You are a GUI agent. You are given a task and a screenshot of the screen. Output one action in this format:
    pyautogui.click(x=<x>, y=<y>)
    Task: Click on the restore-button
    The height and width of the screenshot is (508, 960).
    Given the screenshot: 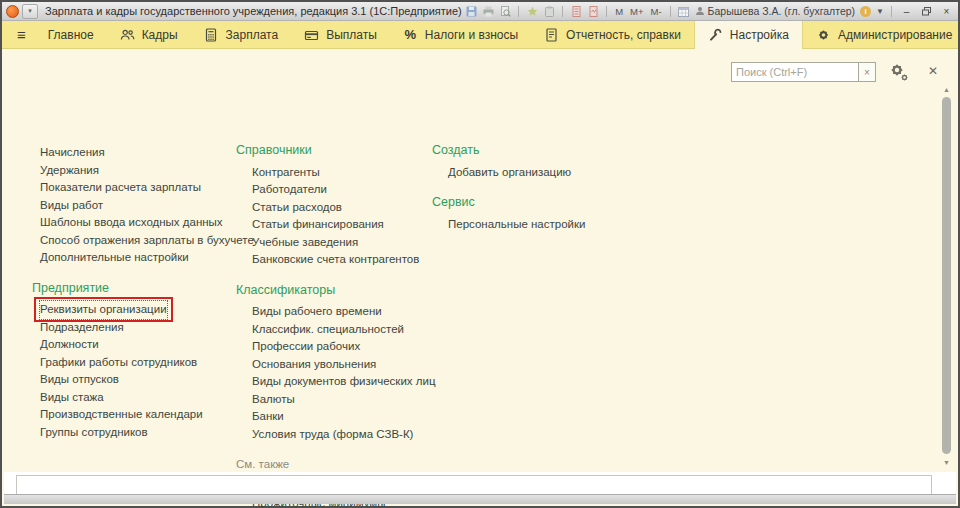 What is the action you would take?
    pyautogui.click(x=926, y=12)
    